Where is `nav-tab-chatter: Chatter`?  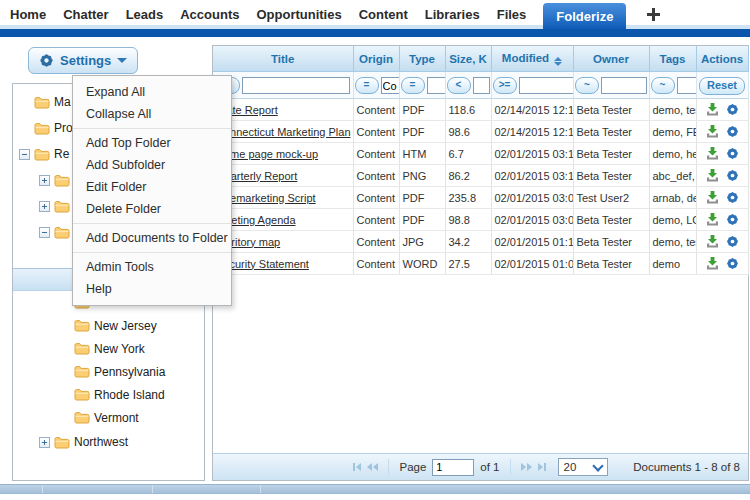 nav-tab-chatter: Chatter is located at coordinates (86, 14).